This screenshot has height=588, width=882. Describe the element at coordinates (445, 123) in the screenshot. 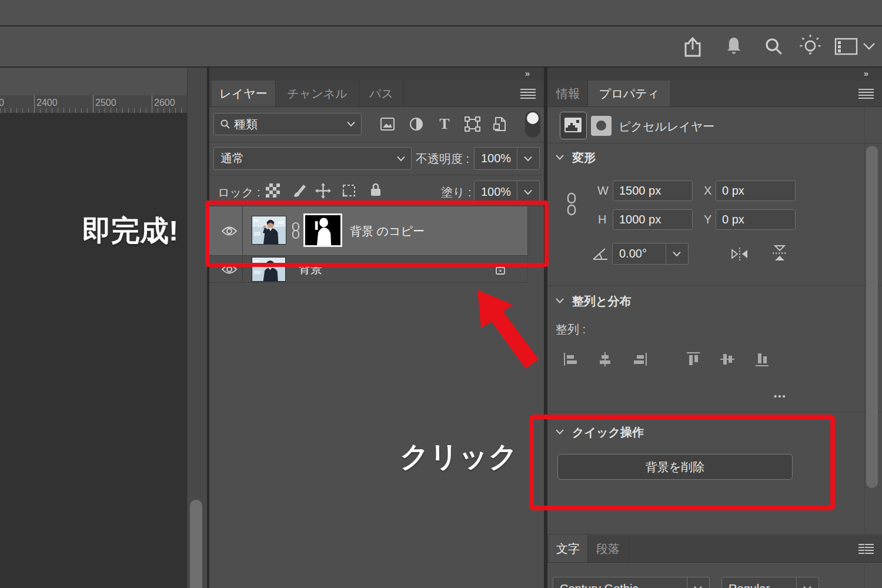

I see `filter-type-layers-icon: T` at that location.